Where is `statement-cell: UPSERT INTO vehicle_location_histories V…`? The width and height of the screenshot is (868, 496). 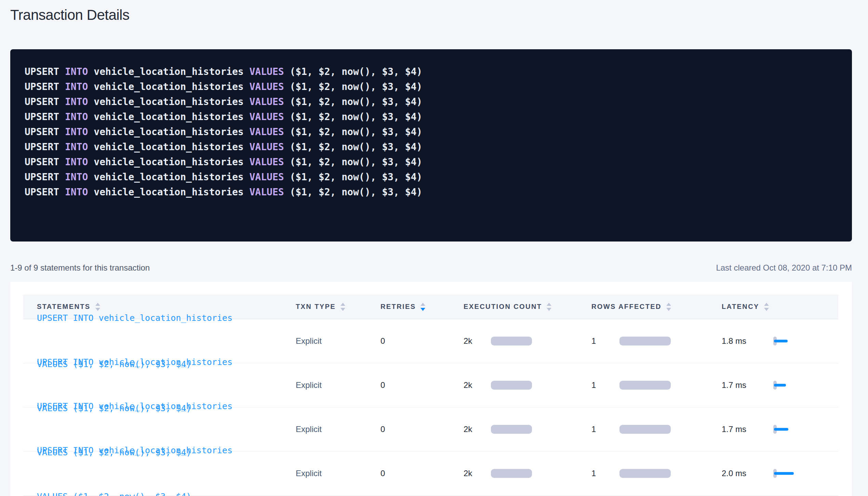 statement-cell: UPSERT INTO vehicle_location_histories V… is located at coordinates (159, 454).